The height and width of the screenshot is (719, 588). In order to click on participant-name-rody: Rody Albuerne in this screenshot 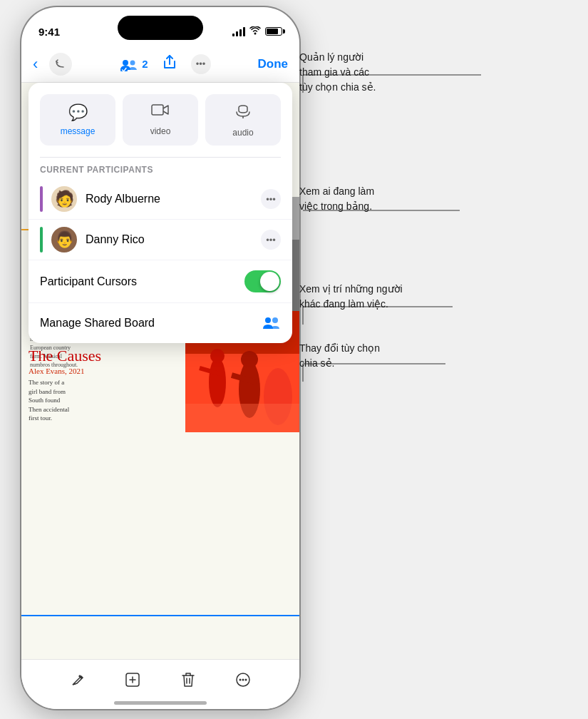, I will do `click(169, 199)`.